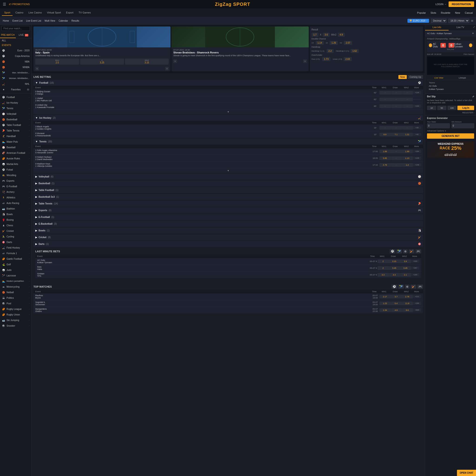 This screenshot has width=476, height=476. Describe the element at coordinates (394, 287) in the screenshot. I see `tm-football-btn: ⚽` at that location.